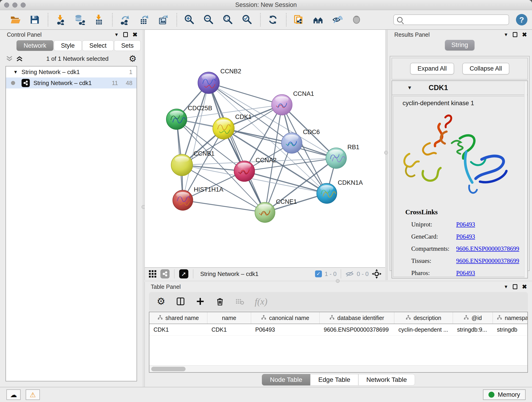 Image resolution: width=532 pixels, height=402 pixels. Describe the element at coordinates (510, 330) in the screenshot. I see `table-cell: stringdb` at that location.